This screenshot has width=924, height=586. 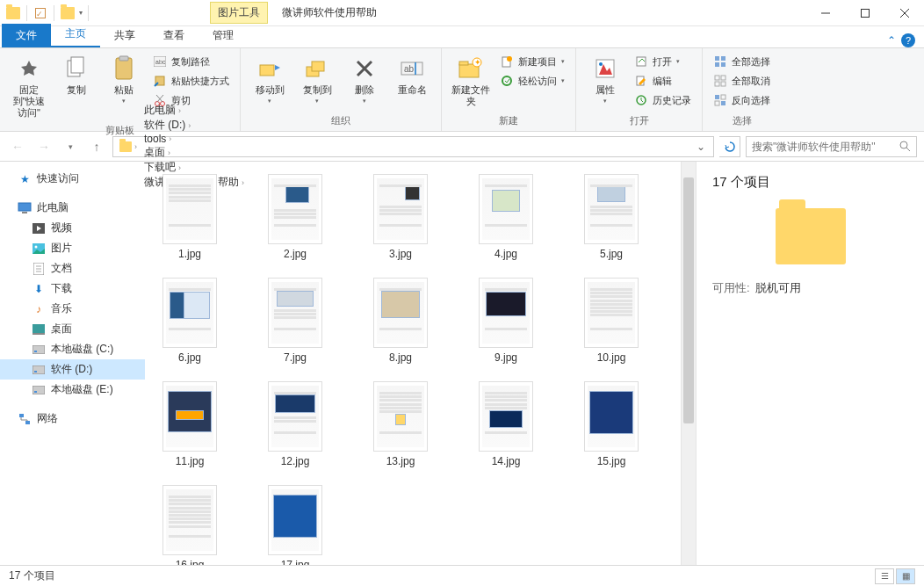 What do you see at coordinates (72, 288) in the screenshot?
I see `nav-downloads: ⬇下载` at bounding box center [72, 288].